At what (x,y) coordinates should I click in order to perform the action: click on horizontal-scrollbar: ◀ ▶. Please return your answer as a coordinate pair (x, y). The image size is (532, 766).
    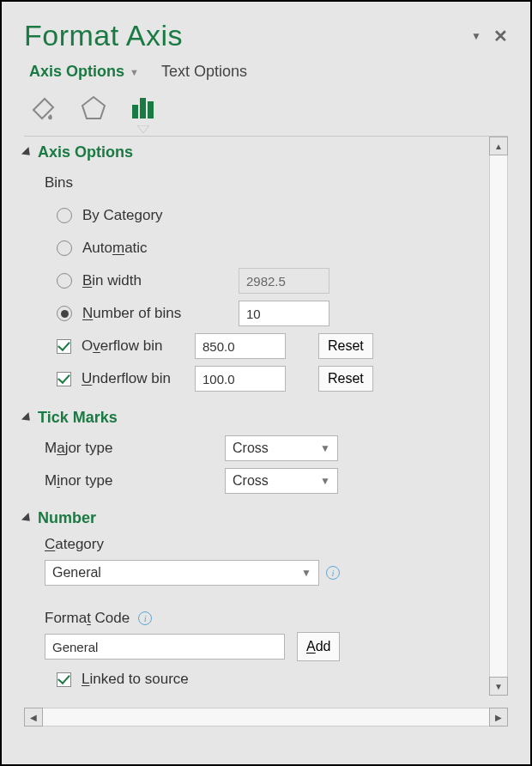
    Looking at the image, I should click on (266, 717).